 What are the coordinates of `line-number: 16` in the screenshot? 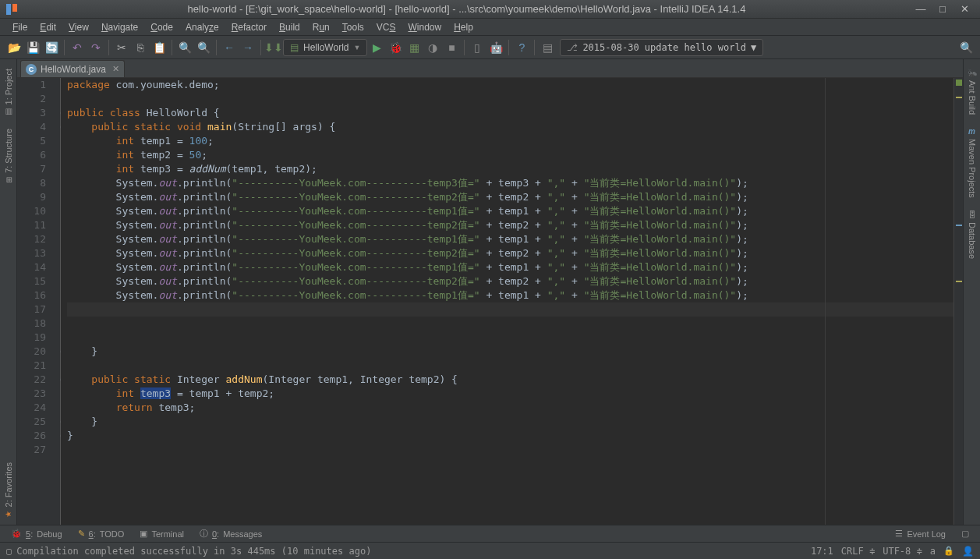 It's located at (31, 295).